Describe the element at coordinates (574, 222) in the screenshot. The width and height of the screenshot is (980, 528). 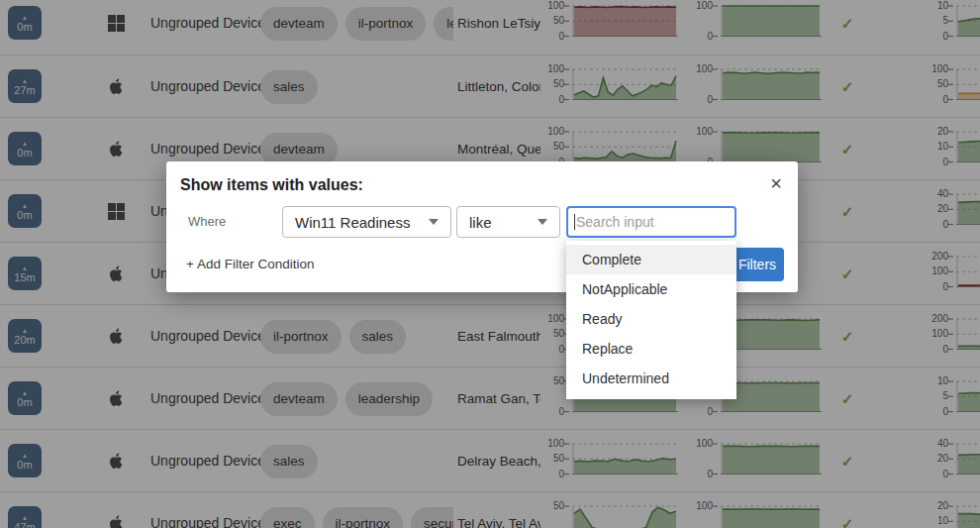
I see `text-cursor` at that location.